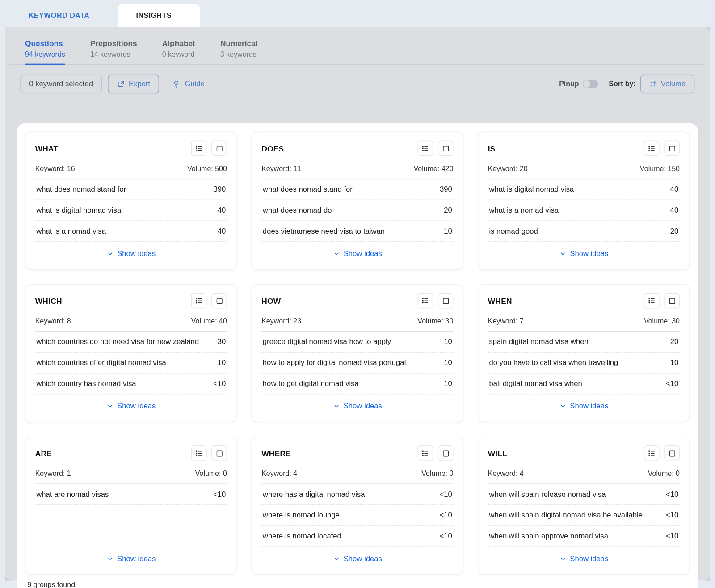  What do you see at coordinates (131, 506) in the screenshot?
I see `card-are: AREKeyword: 1Volume: 0what are nomad vis…` at bounding box center [131, 506].